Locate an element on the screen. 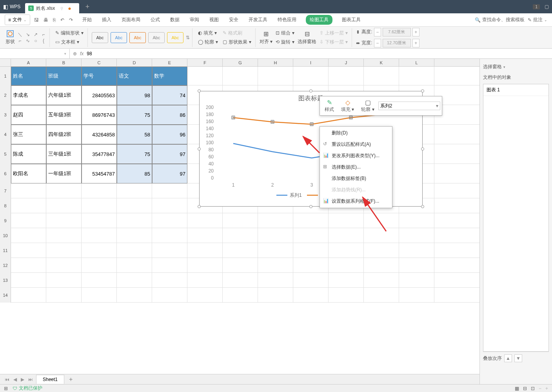 The height and width of the screenshot is (392, 552). add-tab-button: + is located at coordinates (88, 7).